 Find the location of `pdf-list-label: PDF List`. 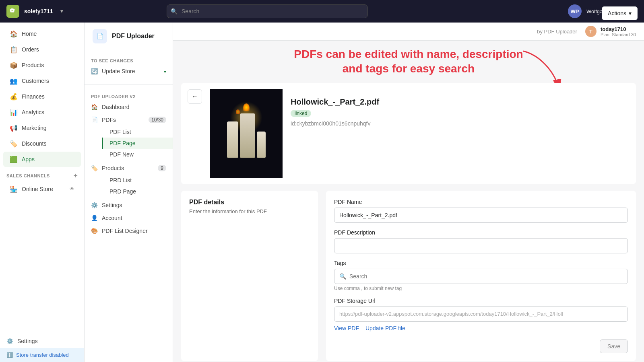

pdf-list-label: PDF List is located at coordinates (120, 132).